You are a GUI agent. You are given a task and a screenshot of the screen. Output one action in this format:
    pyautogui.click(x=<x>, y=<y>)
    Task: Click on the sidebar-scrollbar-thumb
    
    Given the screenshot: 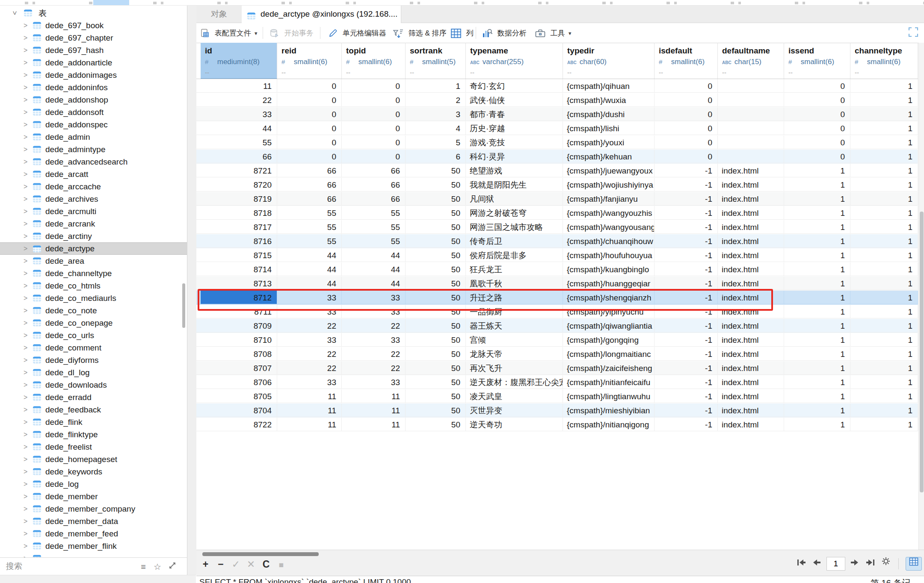 What is the action you would take?
    pyautogui.click(x=184, y=306)
    